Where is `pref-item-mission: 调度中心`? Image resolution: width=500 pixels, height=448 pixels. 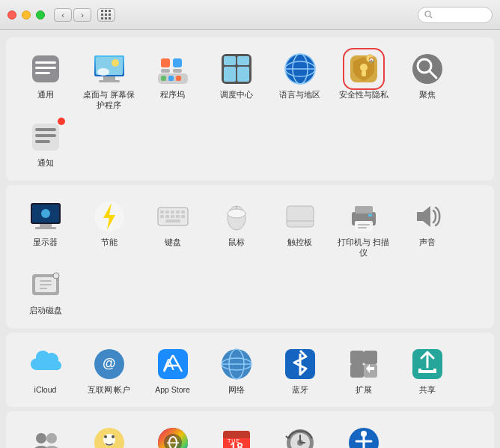 pref-item-mission: 调度中心 is located at coordinates (237, 81).